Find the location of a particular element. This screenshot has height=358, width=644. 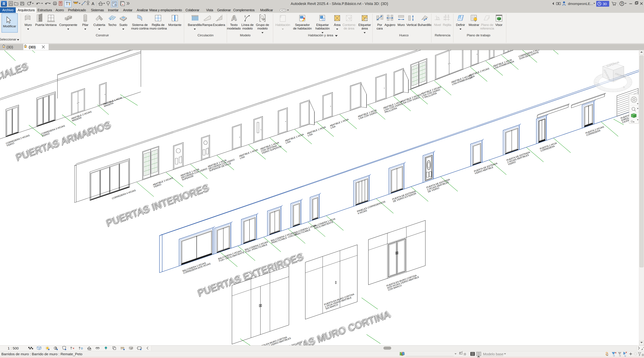

svg-text:Barridos de muro : Barrido de: Barridos de muro : Barrido de muro : Rem… is located at coordinates (42, 354).